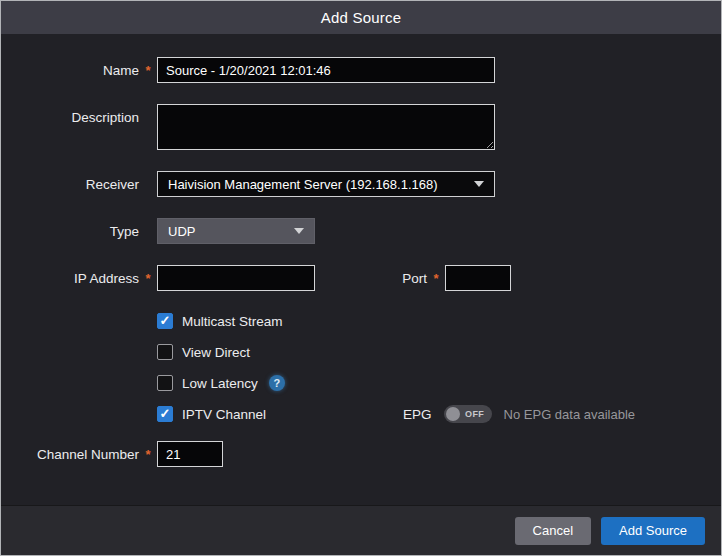  Describe the element at coordinates (74, 118) in the screenshot. I see `description-label: Description` at that location.